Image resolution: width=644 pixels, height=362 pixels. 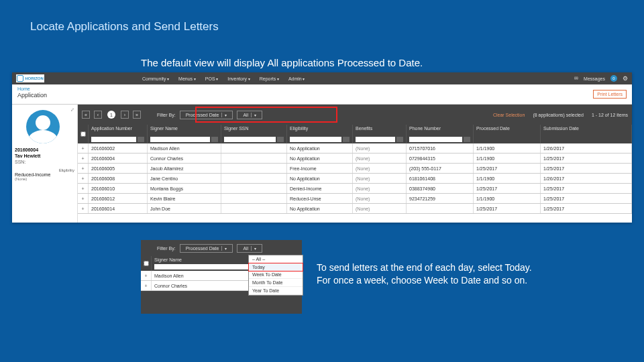 I want to click on col-app-number: Application Number, so click(x=118, y=129).